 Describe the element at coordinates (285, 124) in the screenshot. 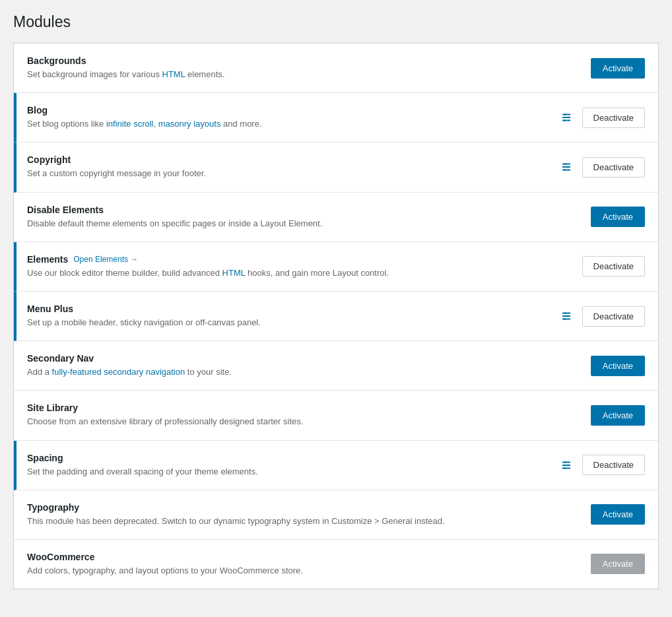

I see `module-desc-blog: Set blog options like infinite scroll, m…` at that location.